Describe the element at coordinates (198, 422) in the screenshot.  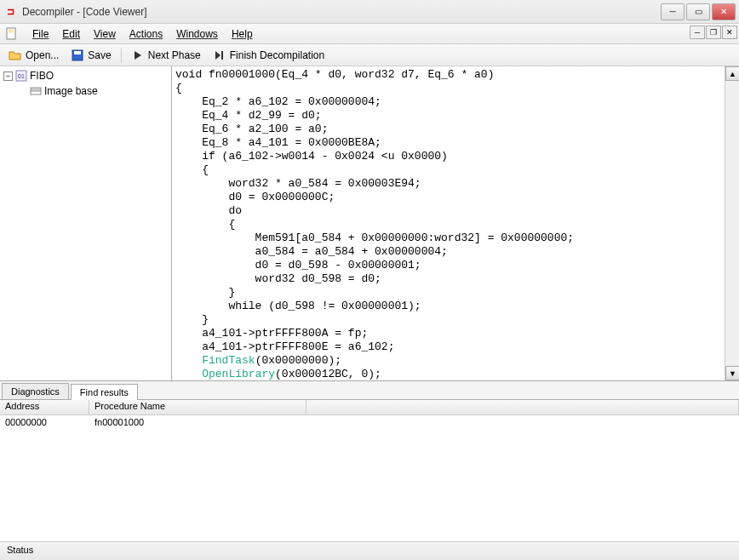
I see `cell-procedure: fn00001000` at that location.